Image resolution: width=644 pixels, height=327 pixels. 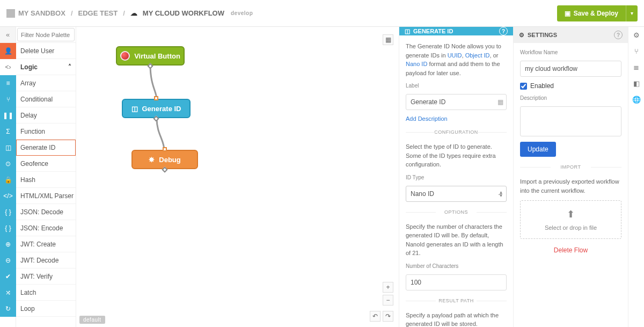 I want to click on description-label: Description, so click(x=571, y=98).